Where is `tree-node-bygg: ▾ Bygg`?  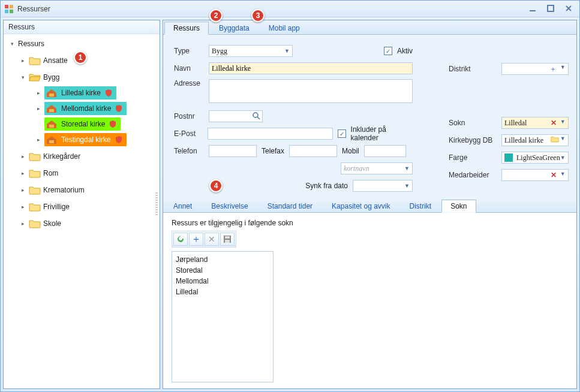 tree-node-bygg: ▾ Bygg is located at coordinates (83, 77).